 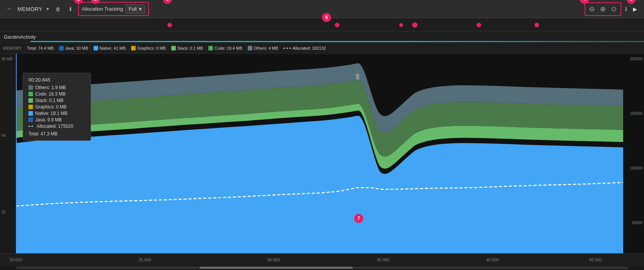 What do you see at coordinates (263, 48) in the screenshot?
I see `legend-others: Others: 4 MB` at bounding box center [263, 48].